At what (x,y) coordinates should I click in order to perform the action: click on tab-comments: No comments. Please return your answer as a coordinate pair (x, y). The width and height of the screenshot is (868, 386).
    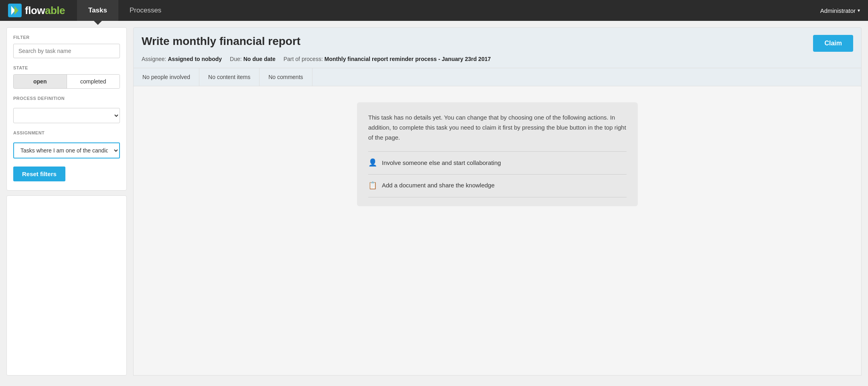
    Looking at the image, I should click on (286, 77).